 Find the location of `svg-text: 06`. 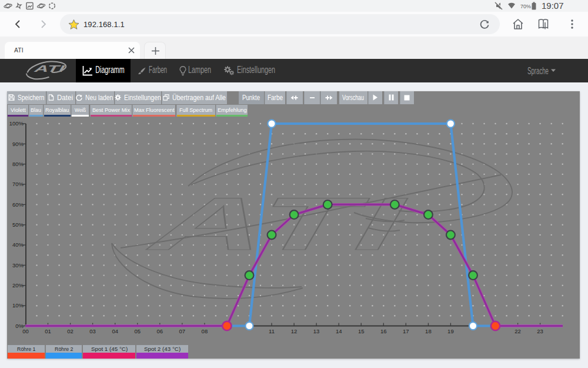

svg-text: 06 is located at coordinates (160, 331).